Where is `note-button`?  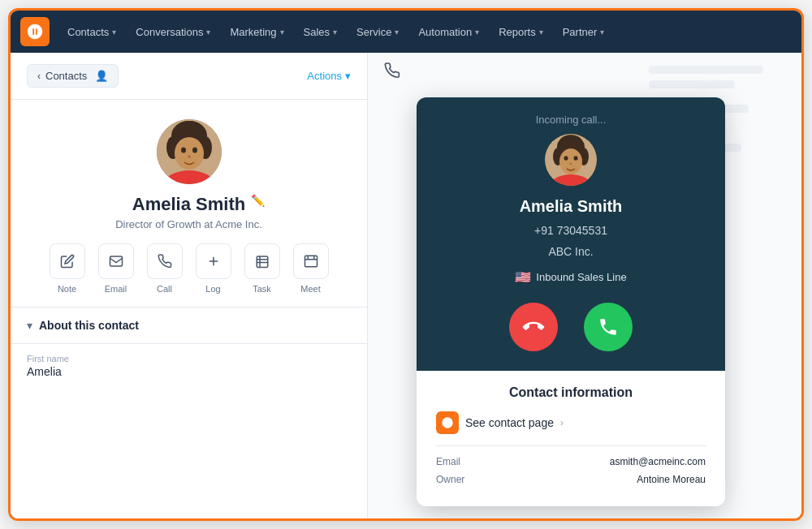
note-button is located at coordinates (67, 261).